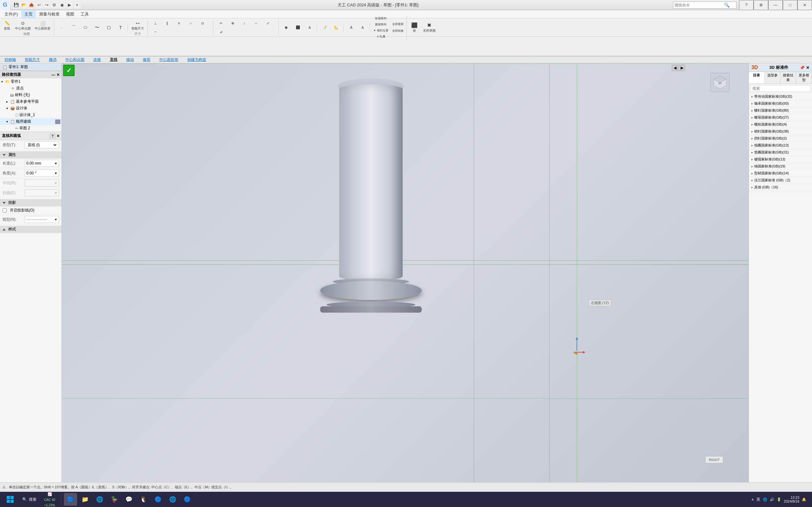  Describe the element at coordinates (324, 27) in the screenshot. I see `tool-ann1: 📝` at that location.